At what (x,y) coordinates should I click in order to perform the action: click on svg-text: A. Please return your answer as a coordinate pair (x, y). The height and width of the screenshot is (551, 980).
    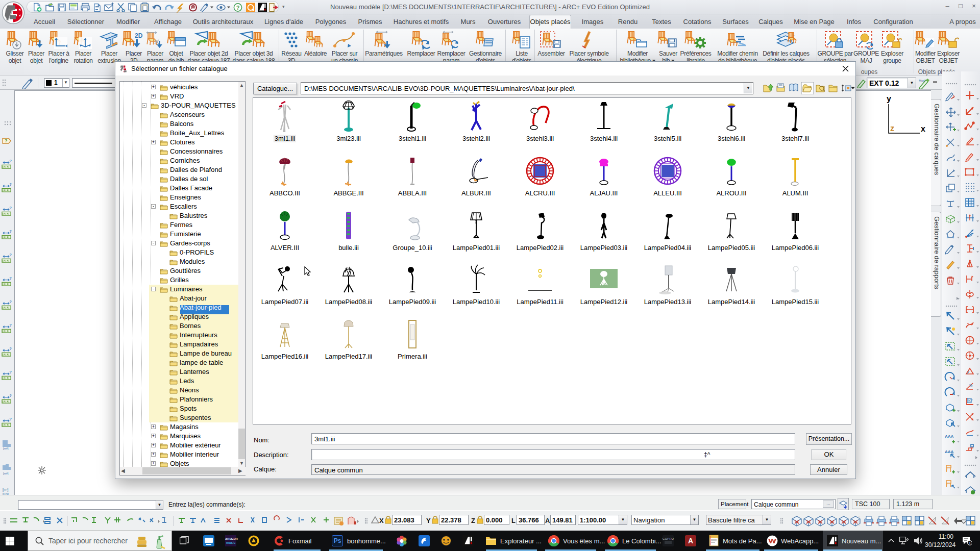
    Looking at the image, I should click on (548, 520).